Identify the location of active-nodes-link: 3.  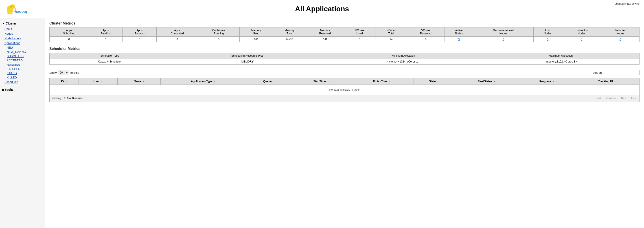
(459, 39).